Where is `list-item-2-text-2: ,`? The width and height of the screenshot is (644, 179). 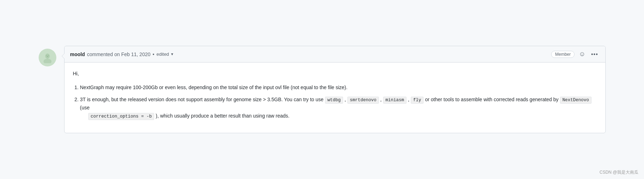
list-item-2-text-2: , is located at coordinates (345, 99).